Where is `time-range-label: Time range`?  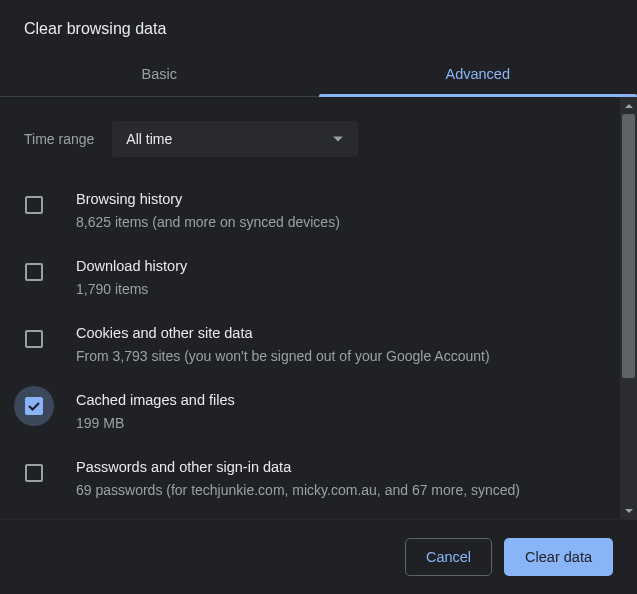 time-range-label: Time range is located at coordinates (59, 139).